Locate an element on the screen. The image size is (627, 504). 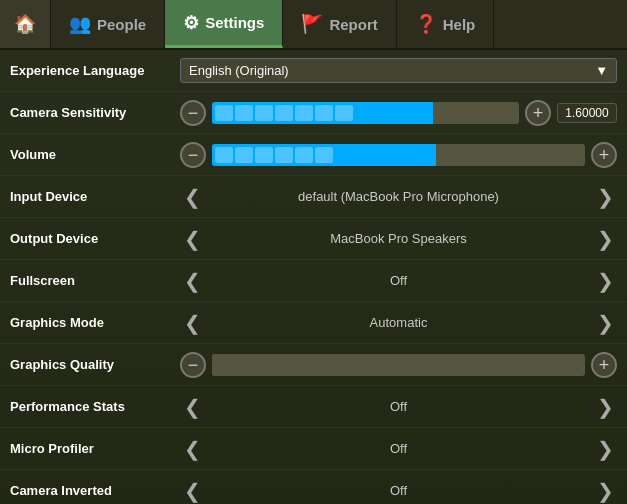
select-right-arrow-performance-stats: ❯ is located at coordinates (605, 407).